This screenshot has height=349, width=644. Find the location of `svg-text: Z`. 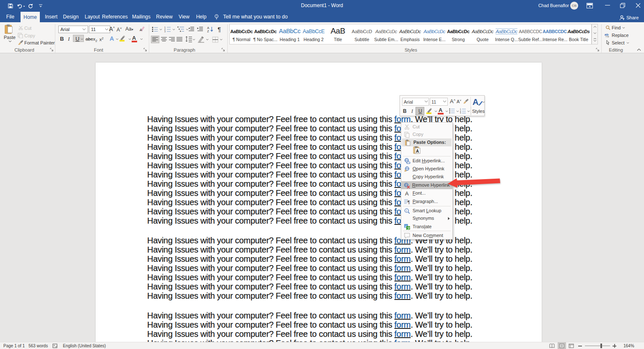

svg-text: Z is located at coordinates (208, 31).